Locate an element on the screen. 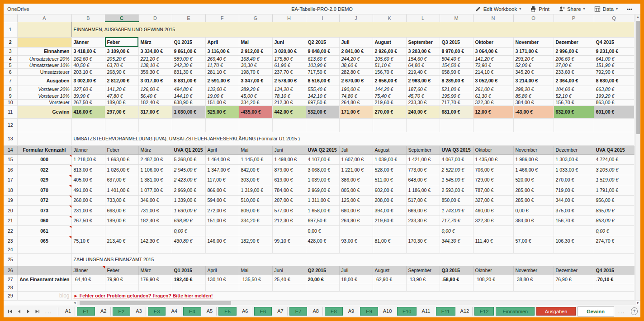 Image resolution: width=644 pixels, height=321 pixels. cell-C20: 668,00 € is located at coordinates (122, 210).